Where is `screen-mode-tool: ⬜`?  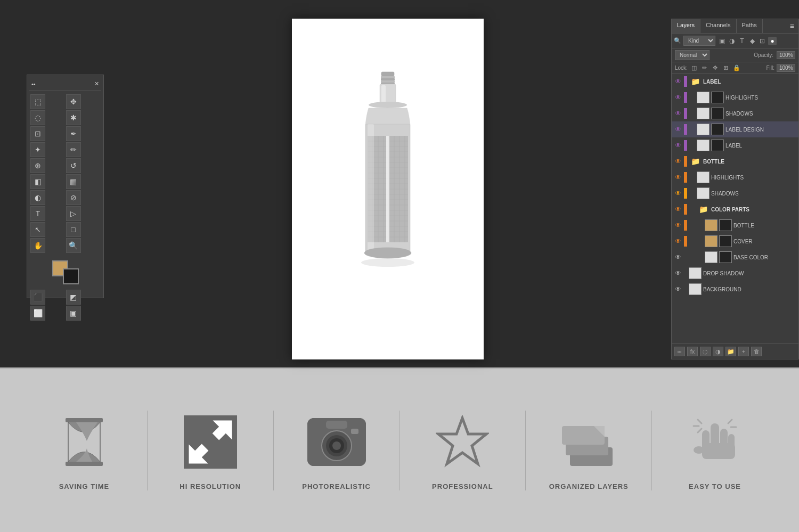 screen-mode-tool: ⬜ is located at coordinates (38, 313).